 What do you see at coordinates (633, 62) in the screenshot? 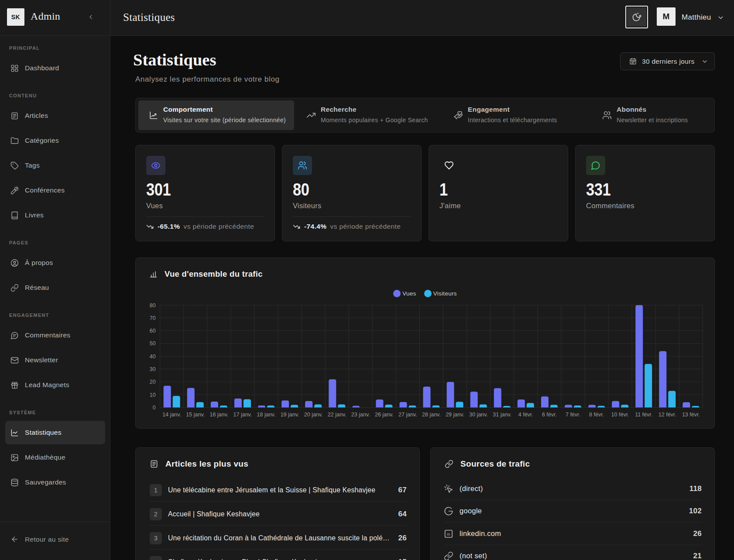
I see `svg-text: 17` at bounding box center [633, 62].